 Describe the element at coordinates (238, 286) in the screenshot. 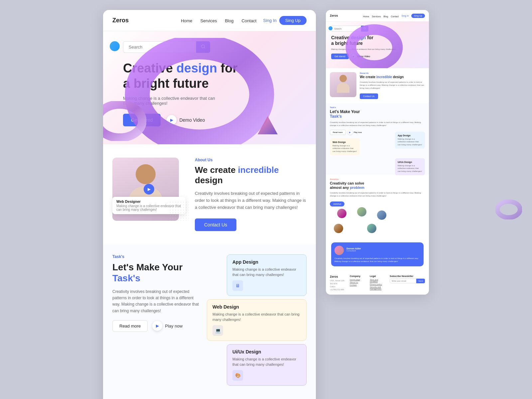

I see `app-card-icon: 🖥` at that location.